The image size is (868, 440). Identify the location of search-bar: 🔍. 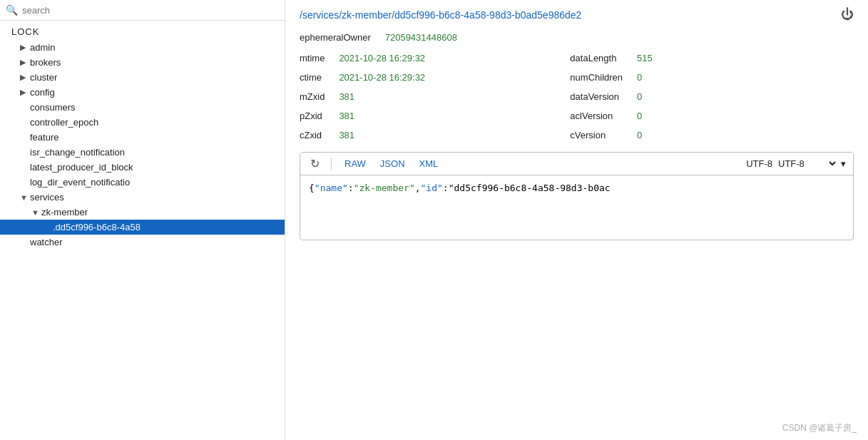
(143, 10).